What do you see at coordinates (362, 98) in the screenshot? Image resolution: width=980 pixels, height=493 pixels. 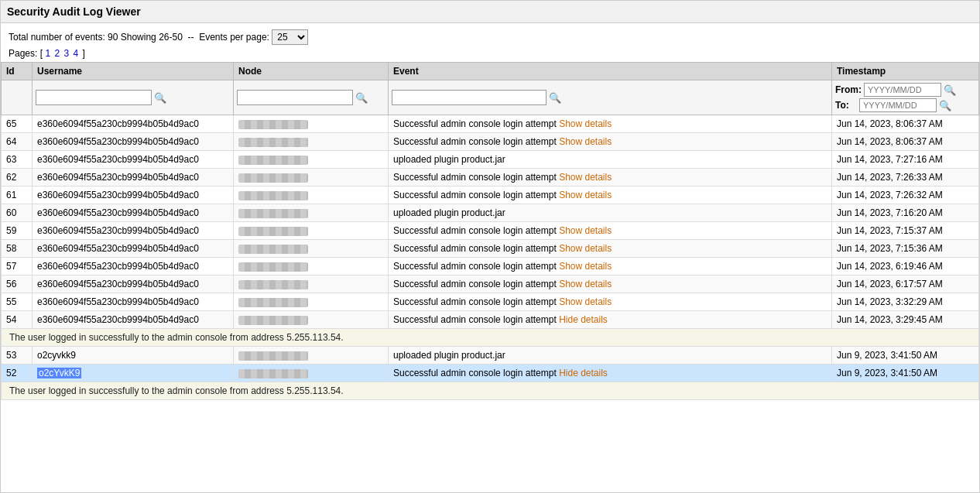 I see `node-search-button: 🔍` at bounding box center [362, 98].